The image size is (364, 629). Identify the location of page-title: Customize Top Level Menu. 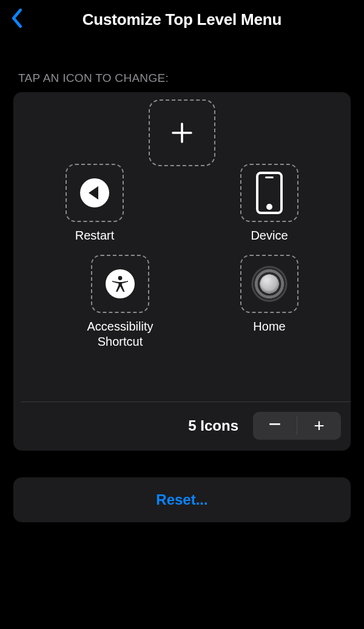
(182, 19).